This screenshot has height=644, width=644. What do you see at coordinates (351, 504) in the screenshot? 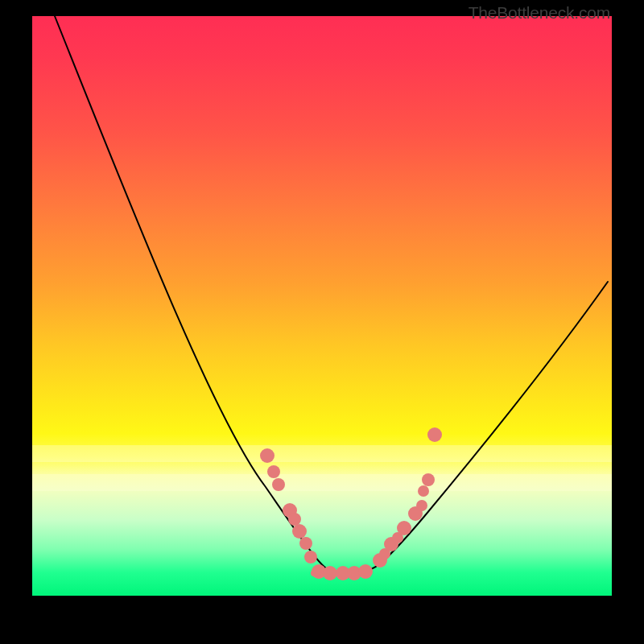
I see `data-points` at bounding box center [351, 504].